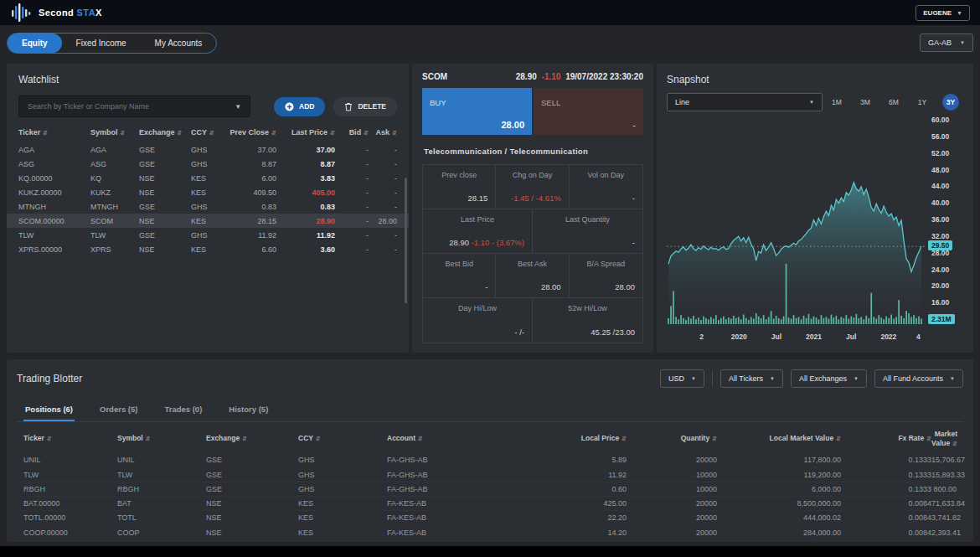 The height and width of the screenshot is (557, 980). I want to click on add-button: ADD, so click(300, 107).